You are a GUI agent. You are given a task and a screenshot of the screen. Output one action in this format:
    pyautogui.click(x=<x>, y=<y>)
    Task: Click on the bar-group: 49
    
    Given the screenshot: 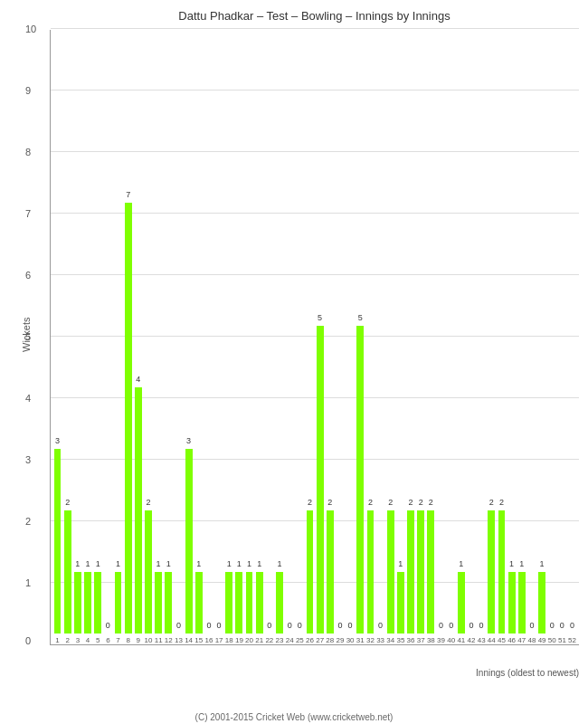 What is the action you would take?
    pyautogui.click(x=138, y=516)
    